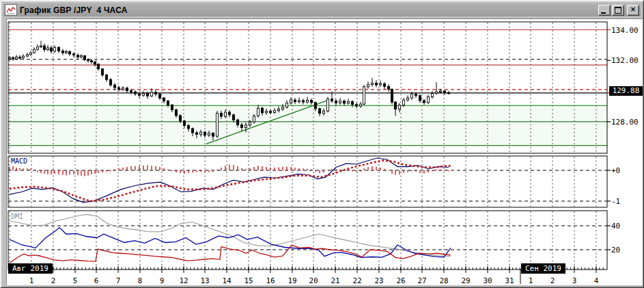  Describe the element at coordinates (422, 280) in the screenshot. I see `date-label: 27` at that location.